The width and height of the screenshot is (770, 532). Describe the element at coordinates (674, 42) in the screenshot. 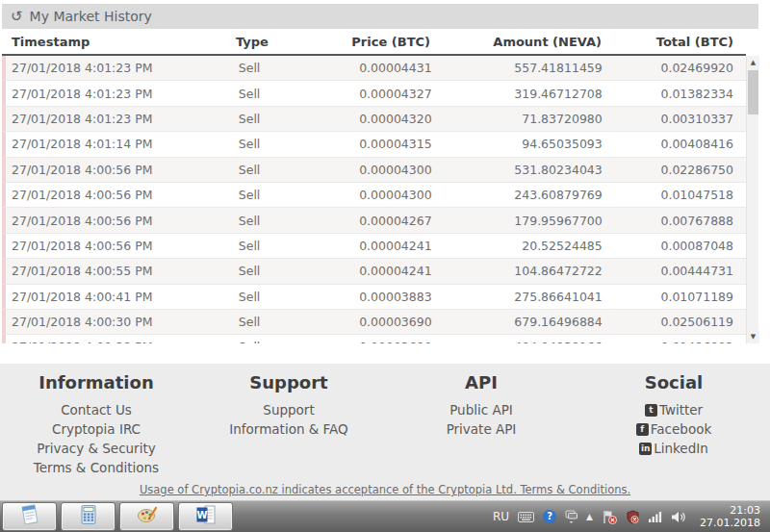

I see `column-header-total: Total (BTC)` at that location.